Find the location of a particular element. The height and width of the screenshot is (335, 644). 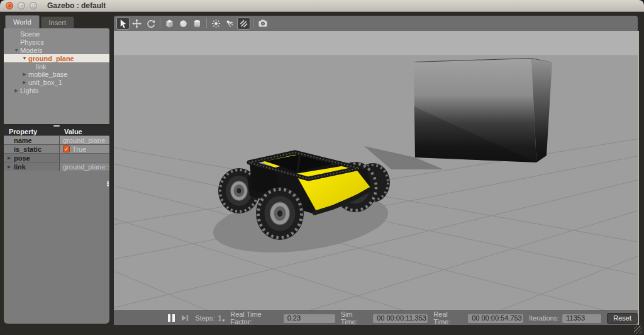

sky is located at coordinates (376, 43).